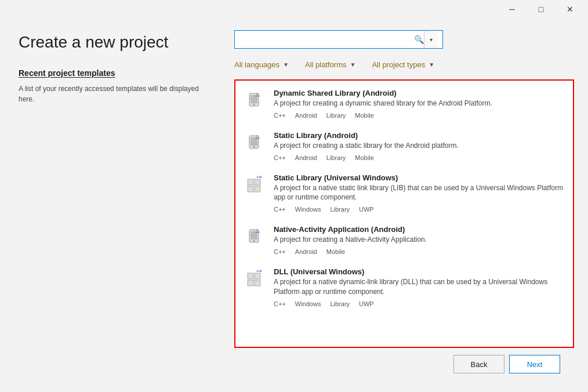 The width and height of the screenshot is (588, 392). I want to click on template-name: DLL (Universal Windows), so click(419, 271).